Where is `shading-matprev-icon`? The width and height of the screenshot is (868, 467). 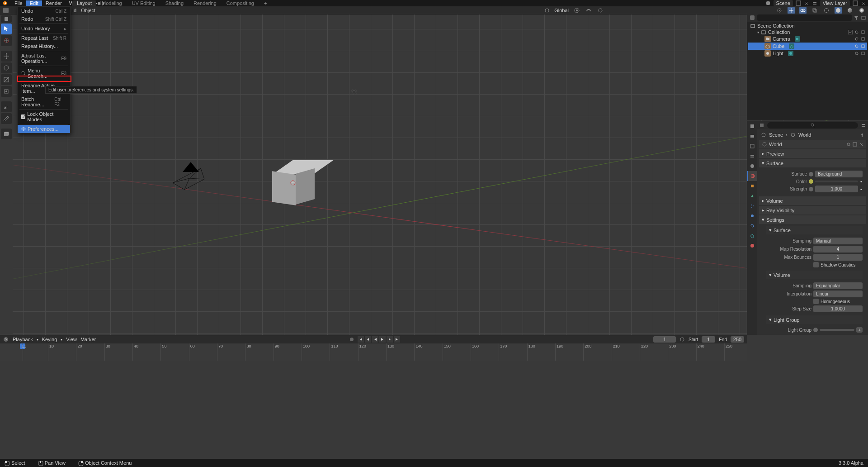
shading-matprev-icon is located at coordinates (850, 10).